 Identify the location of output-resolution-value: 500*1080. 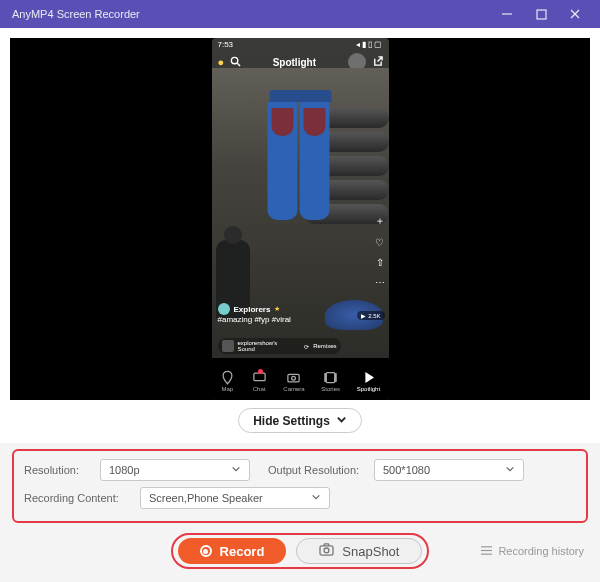
(406, 470).